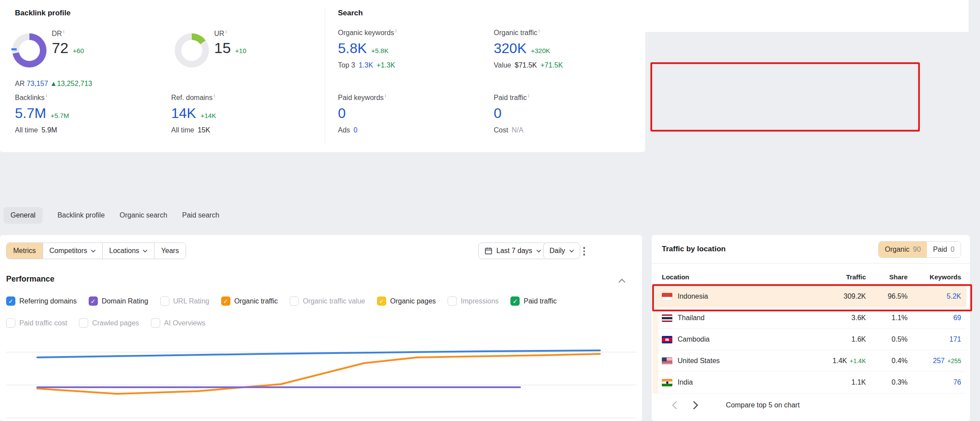 The height and width of the screenshot is (421, 980). Describe the element at coordinates (514, 251) in the screenshot. I see `date-range-label: Last 7 days` at that location.